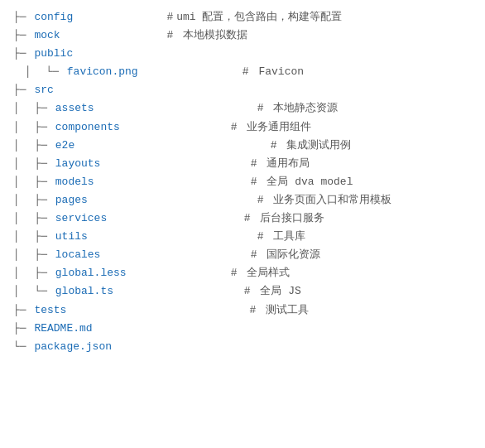 The height and width of the screenshot is (448, 485). I want to click on tree-comment: #umi 配置，包含路由，构建等配置, so click(254, 17).